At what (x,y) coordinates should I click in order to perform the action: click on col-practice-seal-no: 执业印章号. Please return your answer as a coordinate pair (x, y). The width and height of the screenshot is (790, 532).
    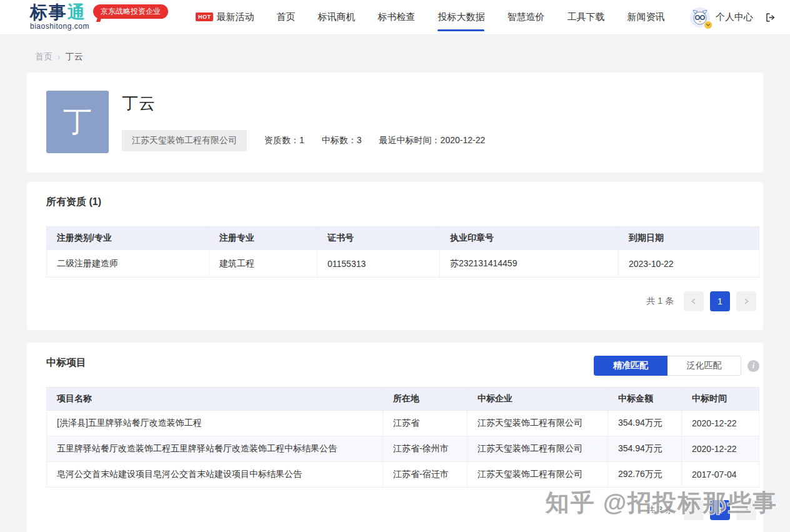
    Looking at the image, I should click on (529, 239).